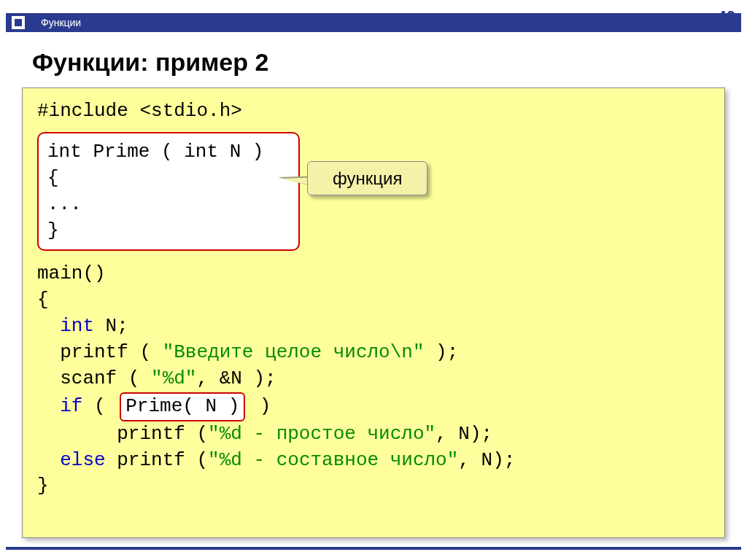 The image size is (747, 560). What do you see at coordinates (374, 112) in the screenshot?
I see `code-include: #include <stdio.h>` at bounding box center [374, 112].